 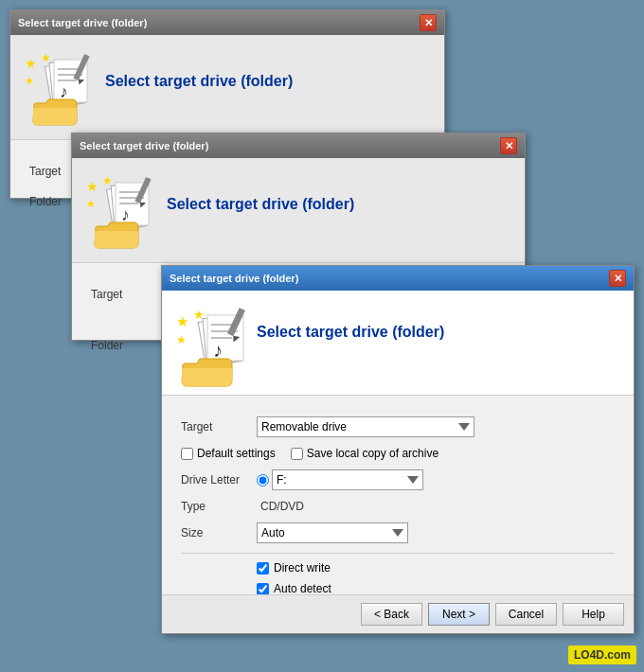 What do you see at coordinates (428, 23) in the screenshot?
I see `close-button-1: ✕` at bounding box center [428, 23].